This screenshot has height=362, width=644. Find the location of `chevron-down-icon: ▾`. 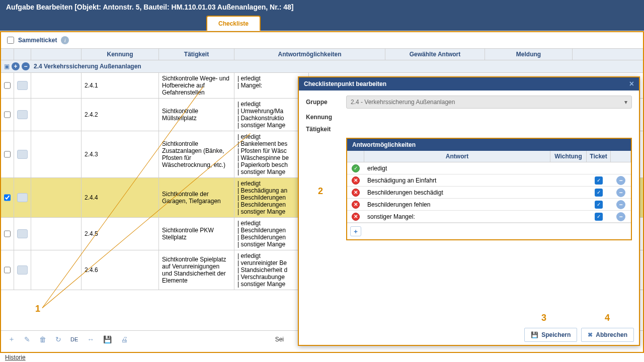

chevron-down-icon: ▾ is located at coordinates (626, 102).